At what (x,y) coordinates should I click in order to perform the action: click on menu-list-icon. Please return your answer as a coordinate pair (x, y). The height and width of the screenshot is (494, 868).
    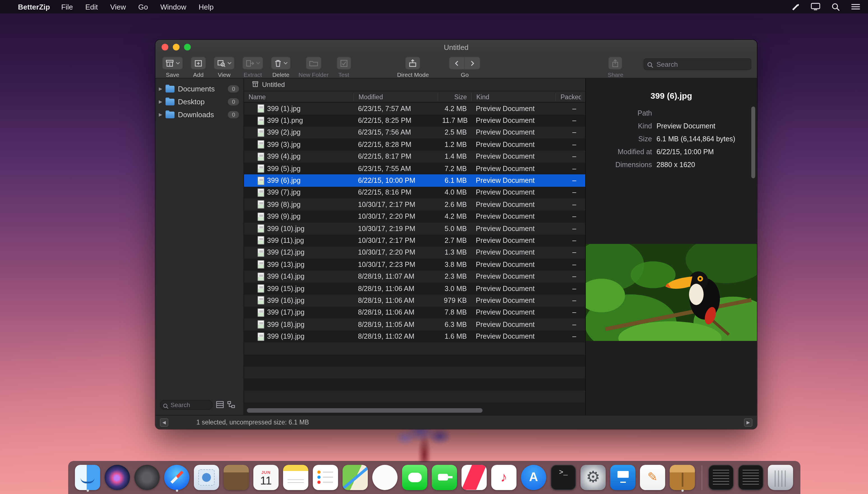
    Looking at the image, I should click on (855, 7).